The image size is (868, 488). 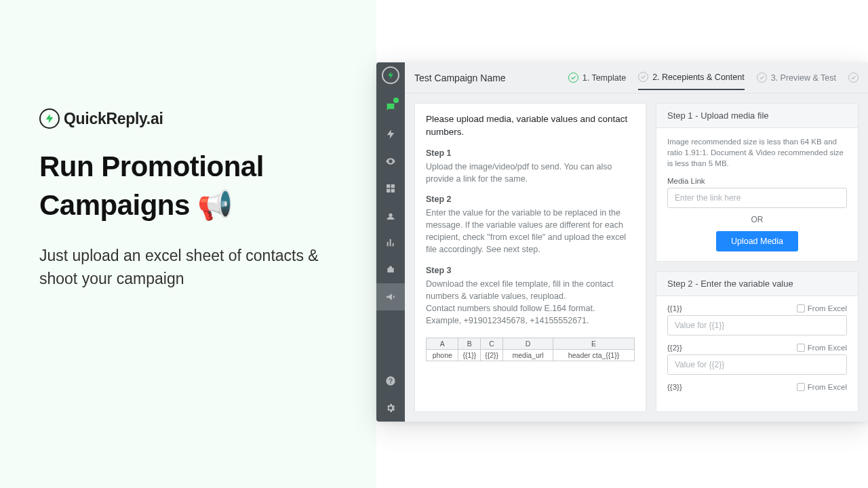 What do you see at coordinates (636, 78) in the screenshot?
I see `wizard-header: Test Campaign Name 1. Template 2. Recepi…` at bounding box center [636, 78].